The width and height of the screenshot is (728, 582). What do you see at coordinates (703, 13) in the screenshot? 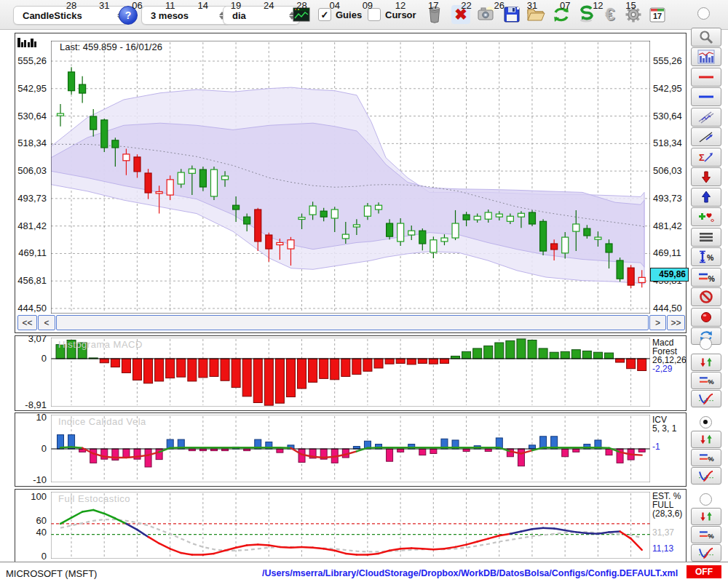
I see `radio-main-chart` at bounding box center [703, 13].